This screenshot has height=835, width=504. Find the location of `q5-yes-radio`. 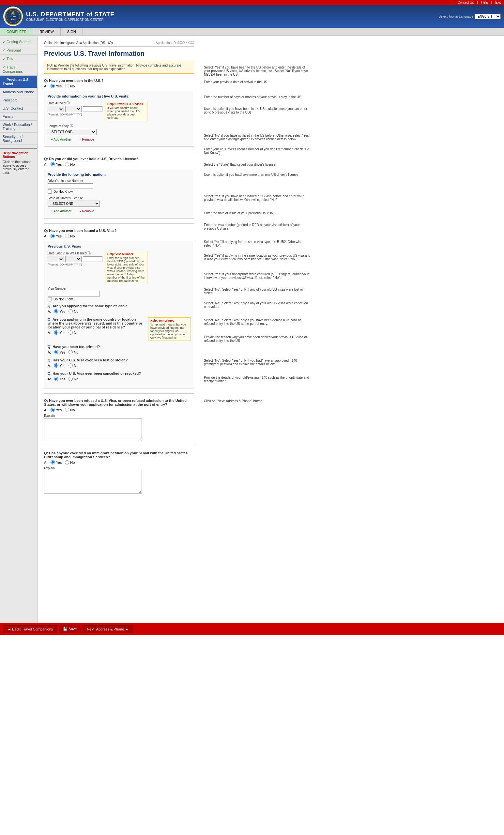

q5-yes-radio is located at coordinates (53, 462).